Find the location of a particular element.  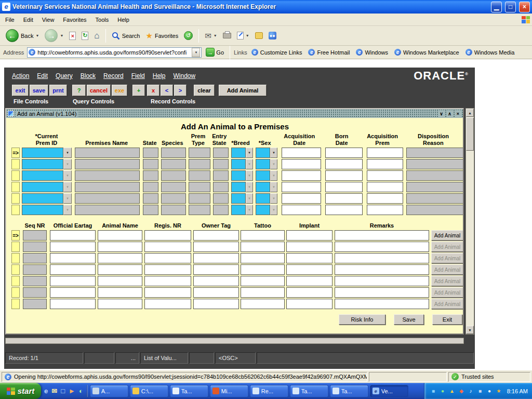

field-owner-tag is located at coordinates (216, 292).